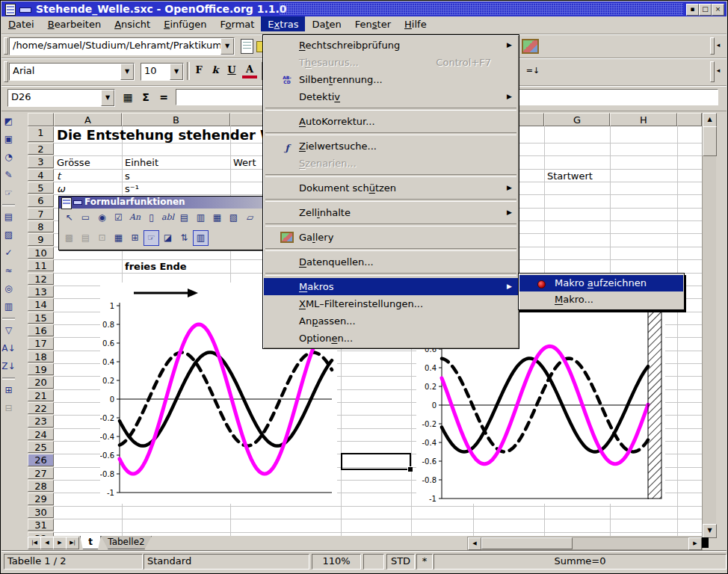  What do you see at coordinates (391, 163) in the screenshot?
I see `menu-item-szenarien-: Szenarien...` at bounding box center [391, 163].